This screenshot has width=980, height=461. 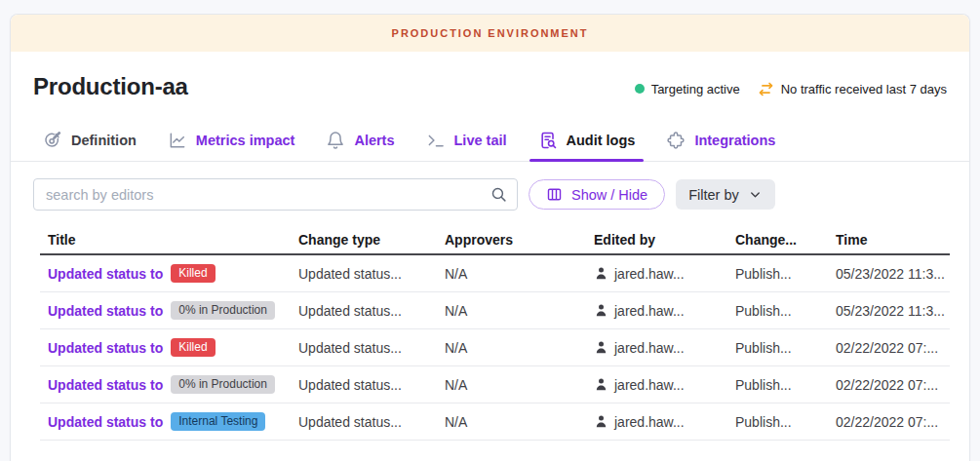 I want to click on tab-bar: Definition Metrics impact Alerts Live ta…, so click(x=490, y=140).